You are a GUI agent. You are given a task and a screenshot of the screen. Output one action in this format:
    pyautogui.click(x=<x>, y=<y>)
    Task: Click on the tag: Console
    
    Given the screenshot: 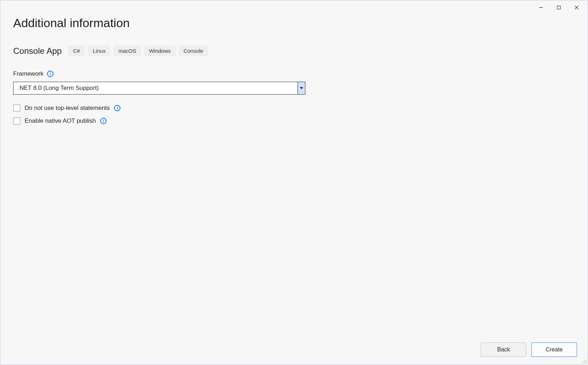 What is the action you would take?
    pyautogui.click(x=193, y=51)
    